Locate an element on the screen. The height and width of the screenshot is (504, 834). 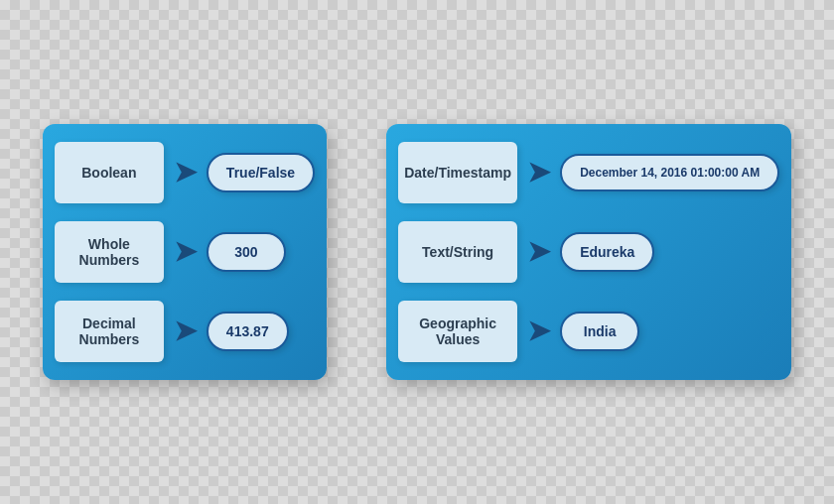
geographic-arrow: ➤ is located at coordinates (538, 331).